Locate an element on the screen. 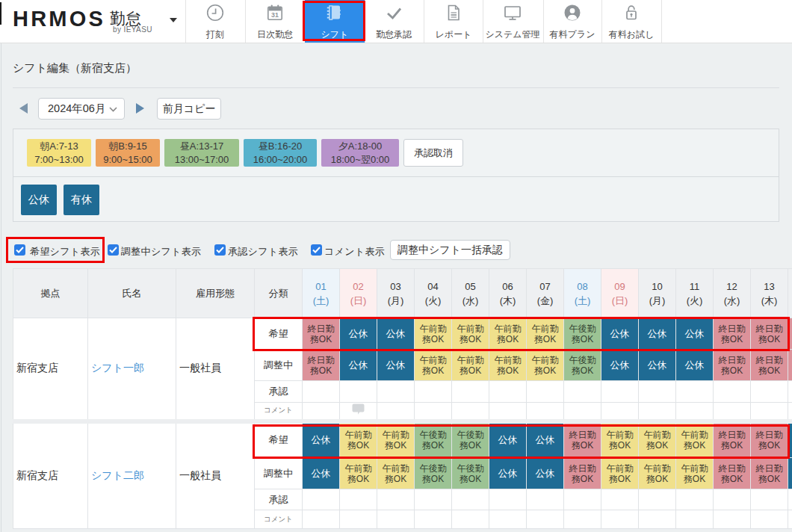 Image resolution: width=792 pixels, height=532 pixels. svg-text: 31 is located at coordinates (275, 15).